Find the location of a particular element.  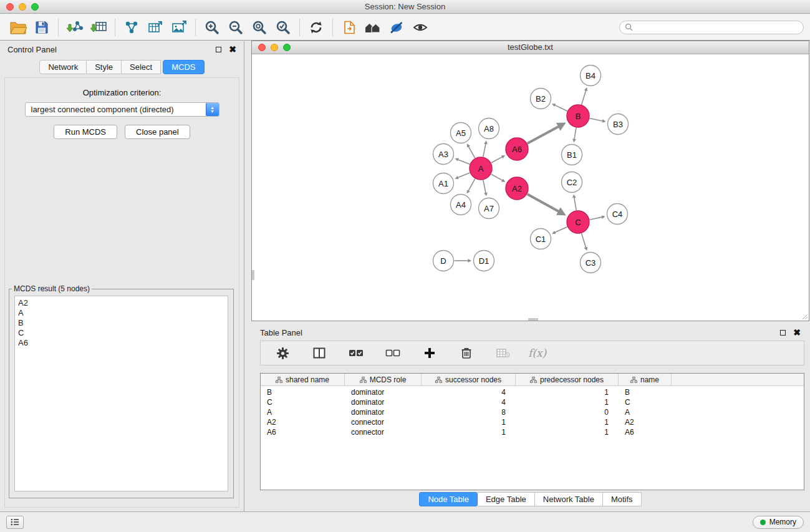

add-column-button is located at coordinates (430, 353).